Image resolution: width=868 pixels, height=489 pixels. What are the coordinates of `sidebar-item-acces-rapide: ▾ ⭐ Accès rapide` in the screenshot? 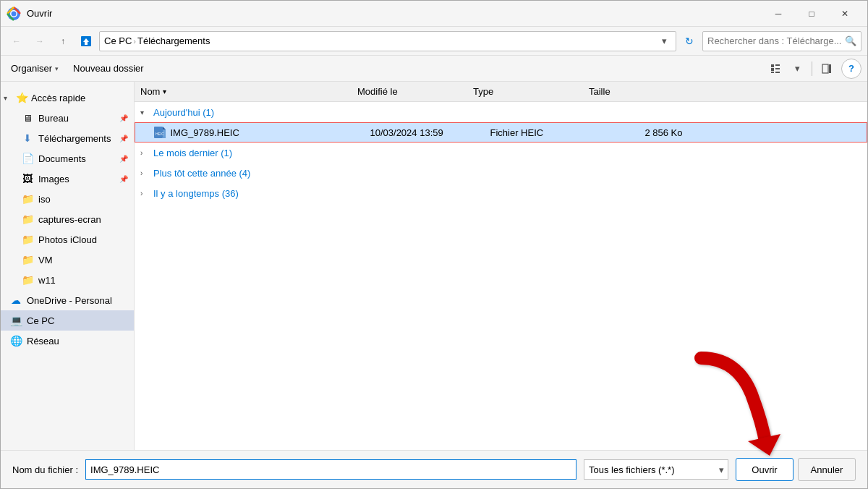 It's located at (67, 98).